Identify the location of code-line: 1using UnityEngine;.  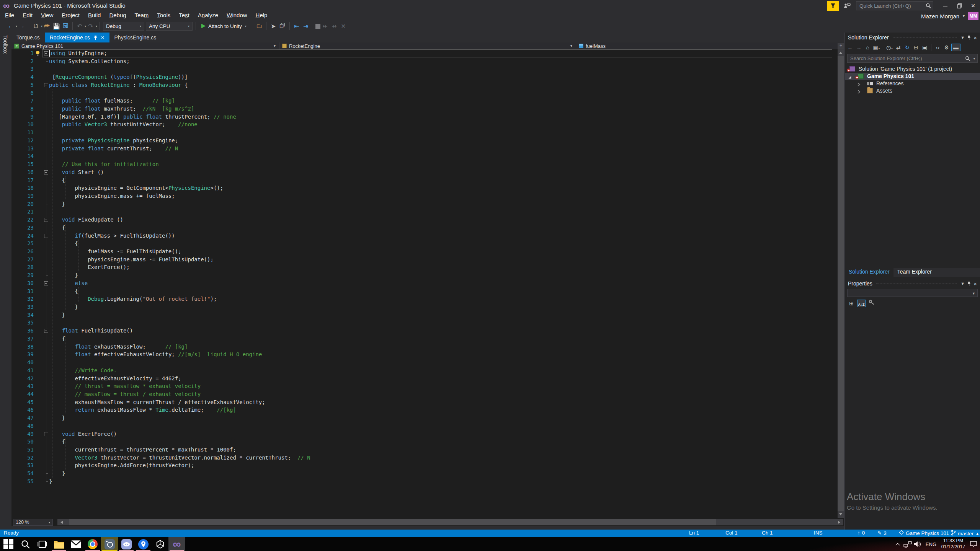
(425, 54).